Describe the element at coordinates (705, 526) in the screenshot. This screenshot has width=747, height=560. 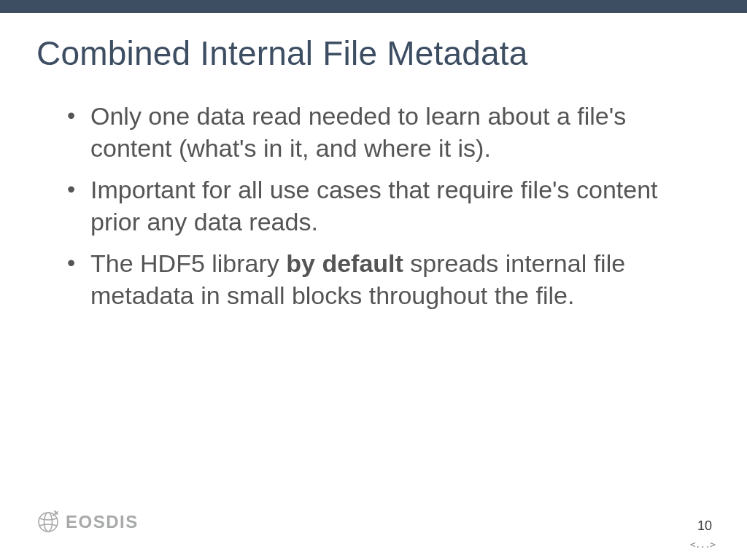
I see `page-number: 10` at that location.